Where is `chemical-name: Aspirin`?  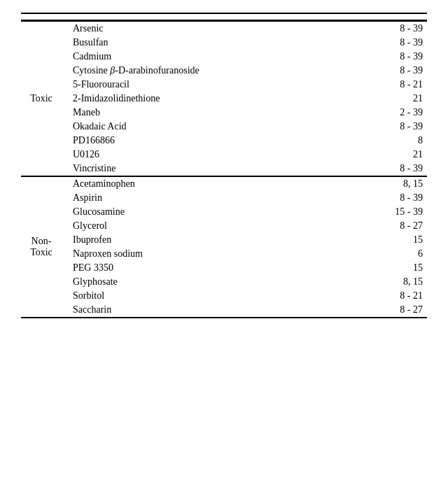 chemical-name: Aspirin is located at coordinates (208, 198).